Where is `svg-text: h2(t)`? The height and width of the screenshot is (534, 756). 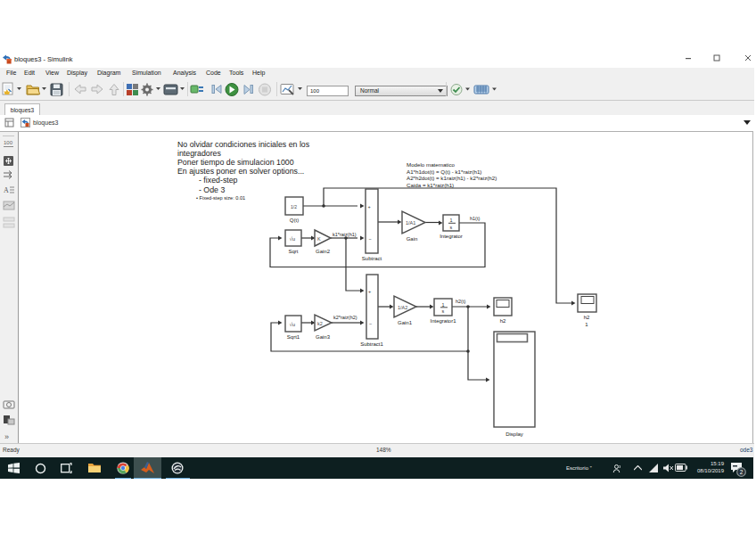
svg-text: h2(t) is located at coordinates (460, 301).